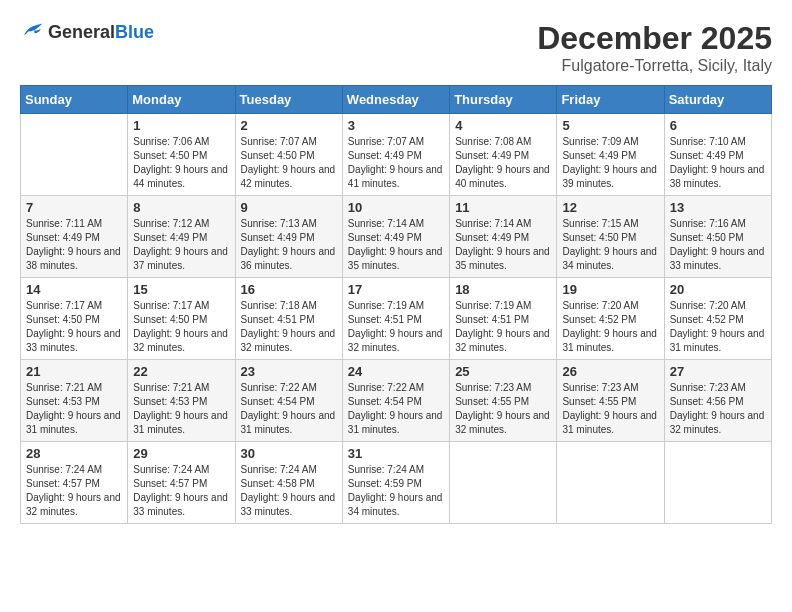 This screenshot has width=792, height=612. I want to click on day-info: Sunrise: 7:24 AMSunset: 4:58 PMDaylight:…, so click(289, 491).